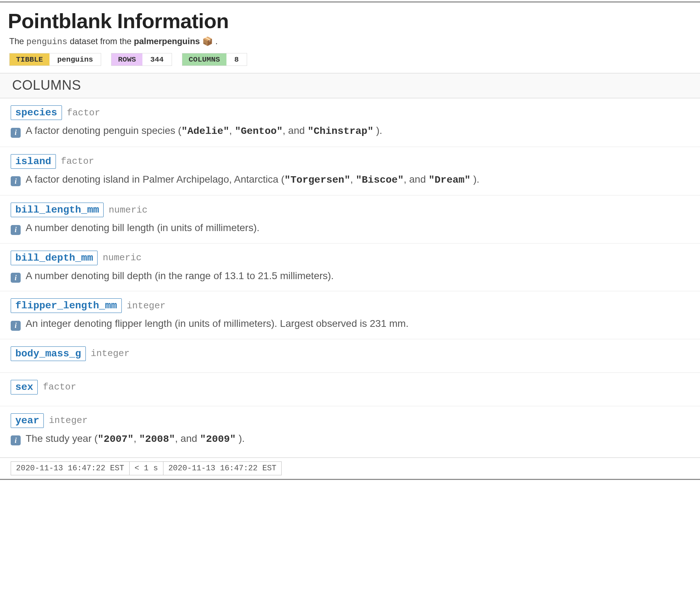 The height and width of the screenshot is (596, 700). I want to click on report-title: Pointblank Information, so click(354, 21).